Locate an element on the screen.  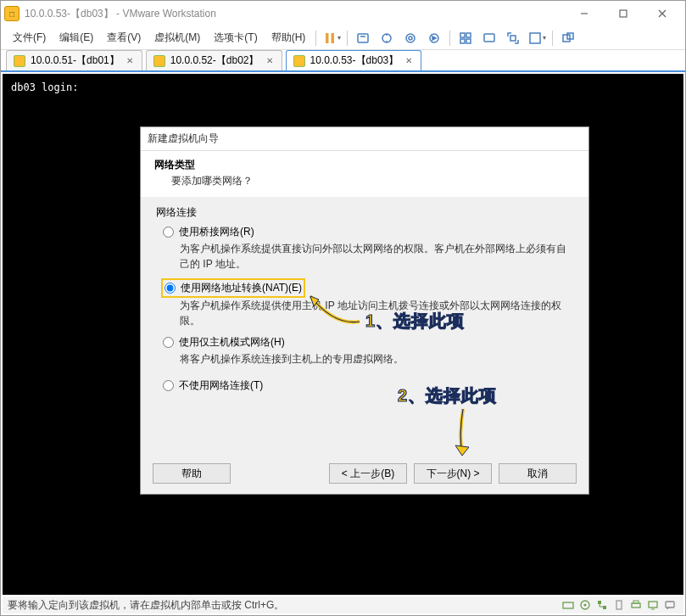
tab-db02: 10.0.0.52-【db02】 ✕ is located at coordinates (214, 60).